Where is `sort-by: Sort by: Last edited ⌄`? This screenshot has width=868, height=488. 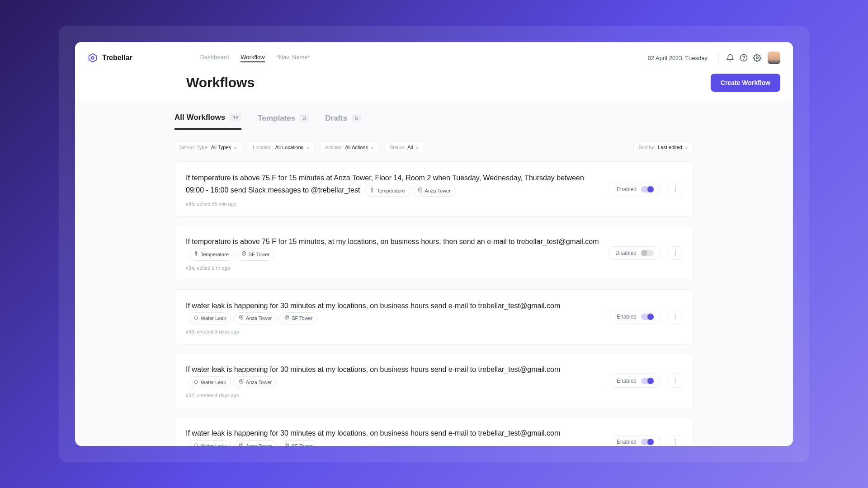 sort-by: Sort by: Last edited ⌄ is located at coordinates (664, 147).